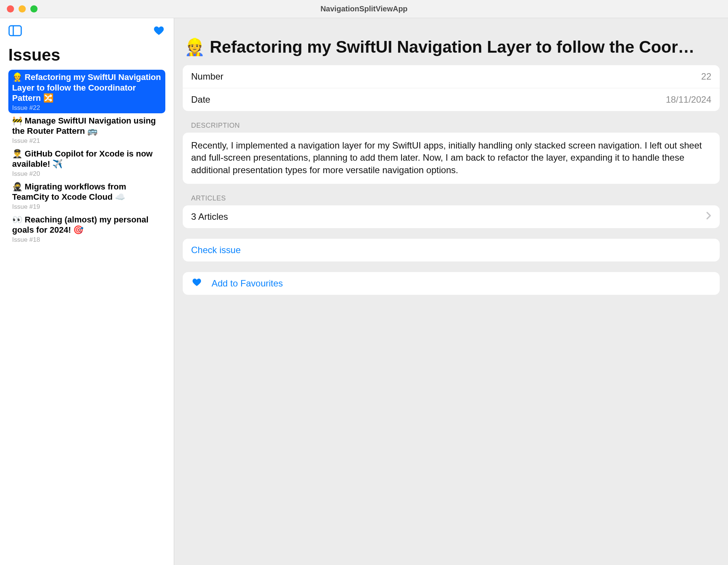 This screenshot has width=728, height=565. I want to click on check-issue-button: Check issue, so click(451, 250).